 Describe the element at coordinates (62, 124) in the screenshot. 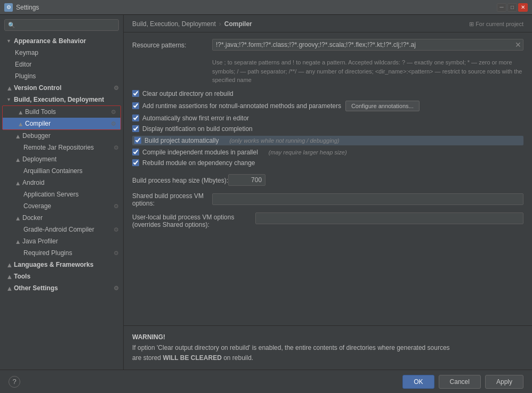

I see `sidebar-item-compiler: ▶ Compiler ⚙` at that location.